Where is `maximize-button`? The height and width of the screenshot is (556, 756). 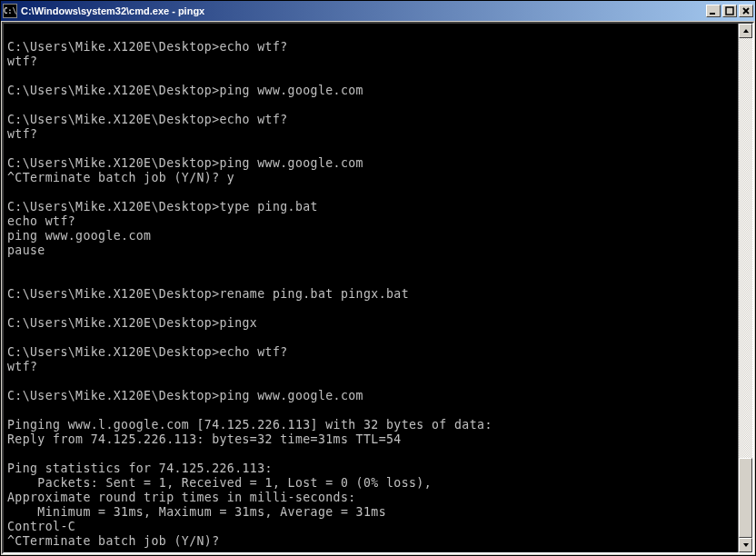 maximize-button is located at coordinates (730, 11).